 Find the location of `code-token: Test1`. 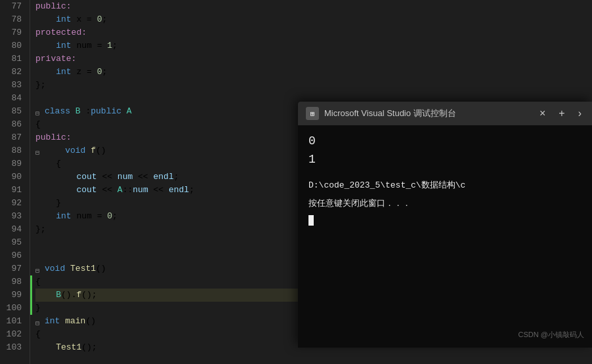

code-token: Test1 is located at coordinates (83, 269).